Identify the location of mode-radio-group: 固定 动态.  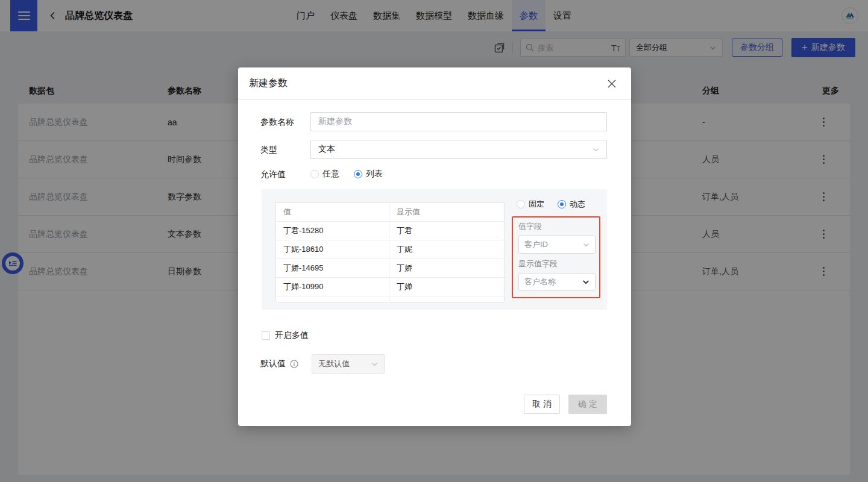
(551, 204).